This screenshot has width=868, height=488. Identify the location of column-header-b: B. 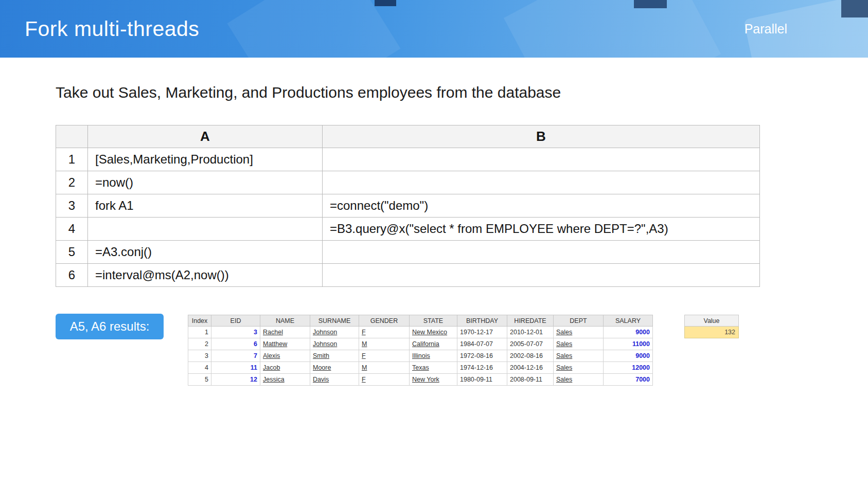
(541, 137).